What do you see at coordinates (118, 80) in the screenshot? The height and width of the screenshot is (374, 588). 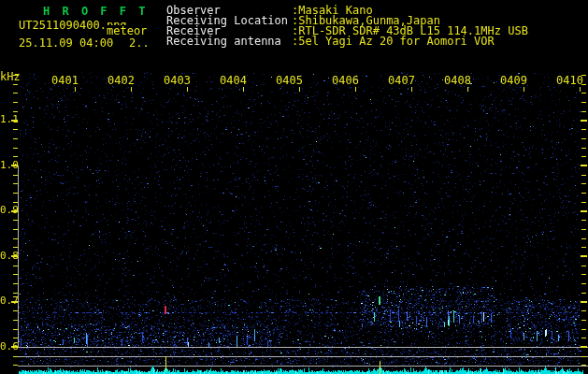 I see `time-tick-label: 0402` at bounding box center [118, 80].